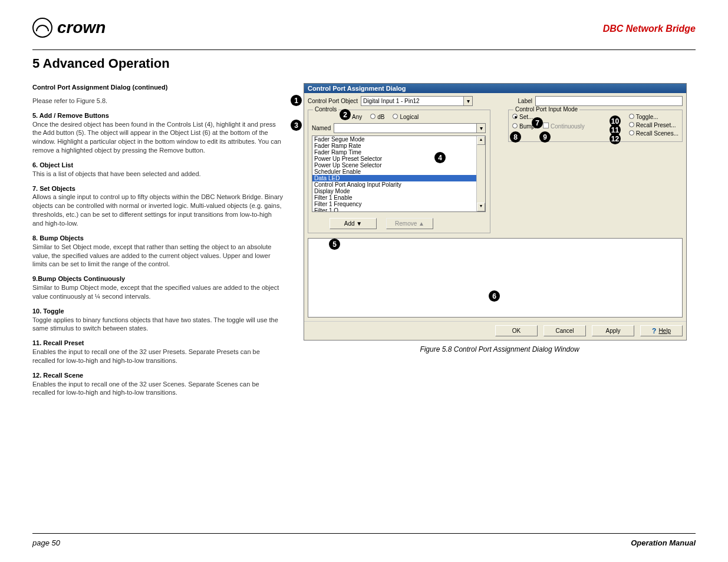 This screenshot has width=728, height=562. What do you see at coordinates (500, 349) in the screenshot?
I see `figure-caption: Figure 5.8 Control Port Assignment Dialo…` at bounding box center [500, 349].